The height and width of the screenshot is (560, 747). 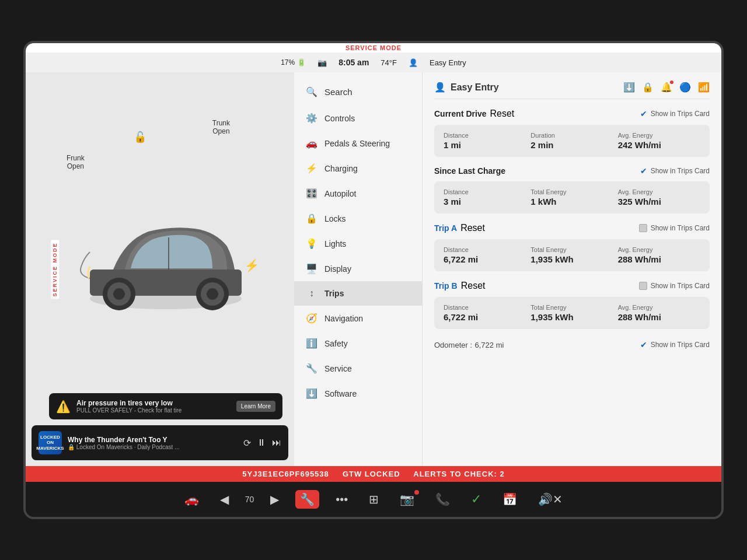 What do you see at coordinates (629, 88) in the screenshot?
I see `download-icon: ⬇️` at bounding box center [629, 88].